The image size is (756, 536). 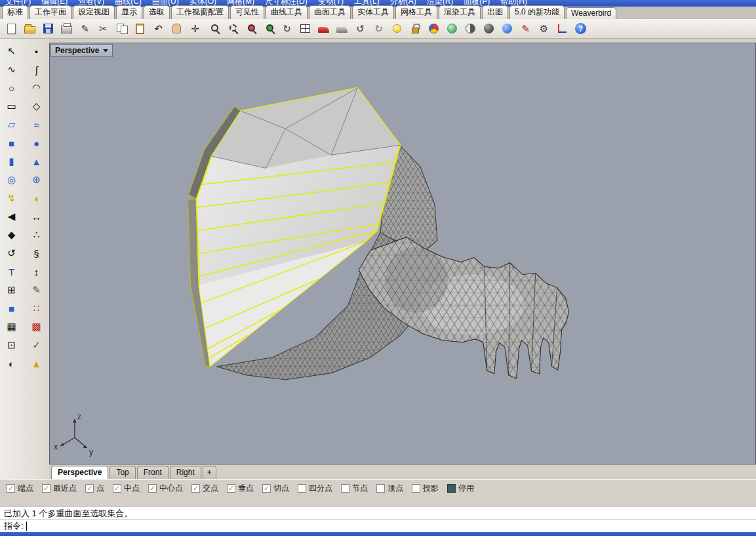 I want to click on osnap-vertex-checkbox, so click(x=380, y=488).